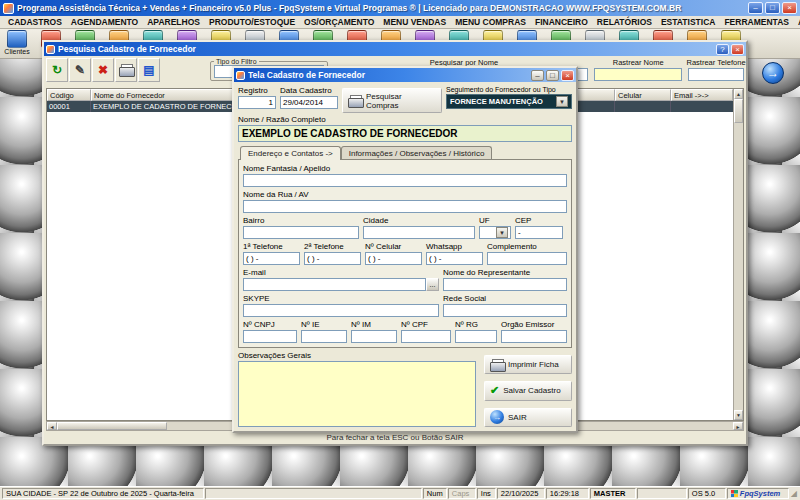  I want to click on search-window-titlebar: Pesquisa Cadastro de Fornecedor ? ×, so click(395, 49).